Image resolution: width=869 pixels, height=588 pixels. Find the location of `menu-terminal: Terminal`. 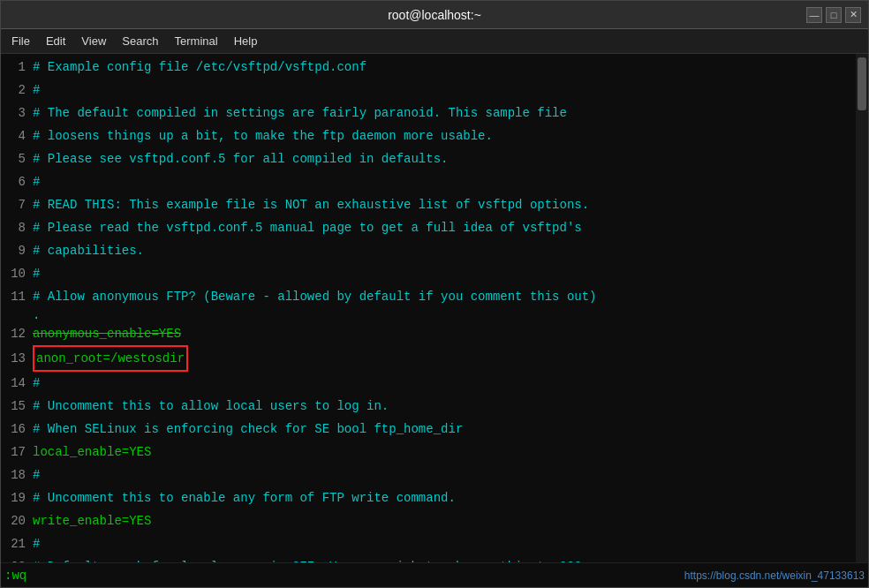

menu-terminal: Terminal is located at coordinates (196, 41).